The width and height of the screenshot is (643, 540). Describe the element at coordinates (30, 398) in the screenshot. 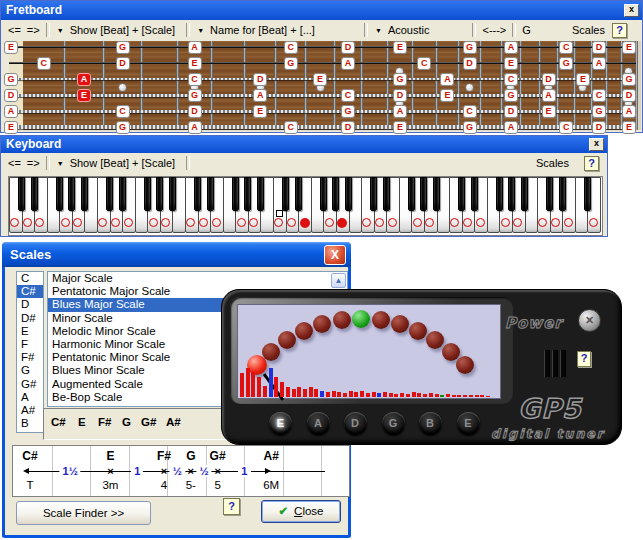

I see `root-item-a: A` at that location.